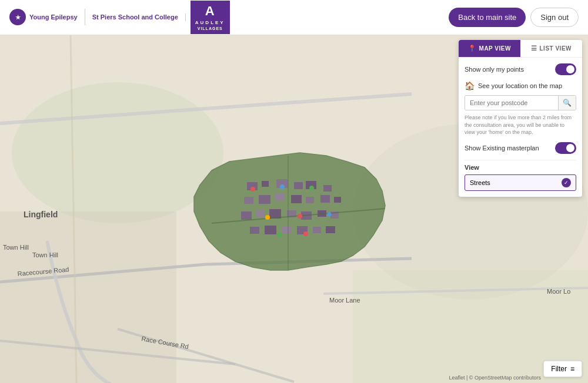 Image resolution: width=588 pixels, height=383 pixels. Describe the element at coordinates (473, 48) in the screenshot. I see `map-icon: 📍` at that location.